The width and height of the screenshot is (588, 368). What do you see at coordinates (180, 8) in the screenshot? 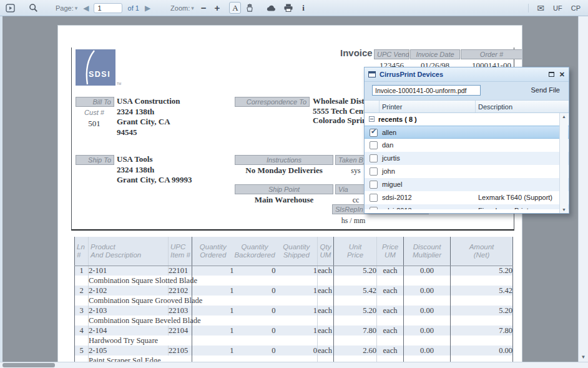
I see `zoom-label: Zoom:` at bounding box center [180, 8].